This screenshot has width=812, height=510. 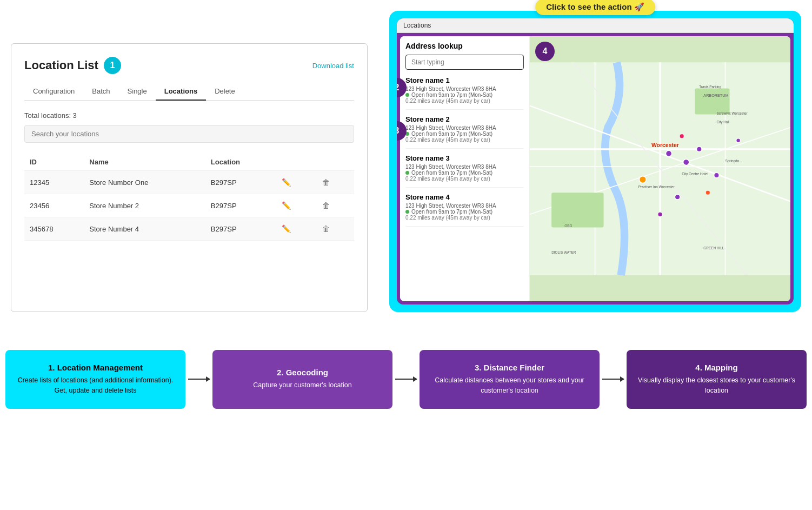 I want to click on svg-text: City Hall, so click(x=723, y=122).